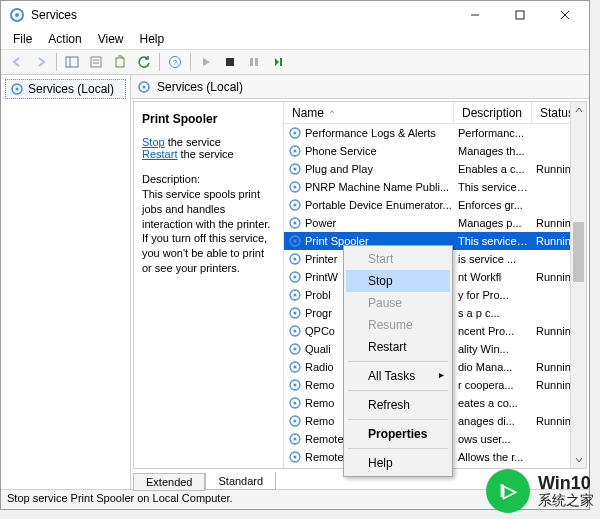 This screenshot has height=519, width=600. I want to click on ctx-stop: Stop, so click(398, 281).